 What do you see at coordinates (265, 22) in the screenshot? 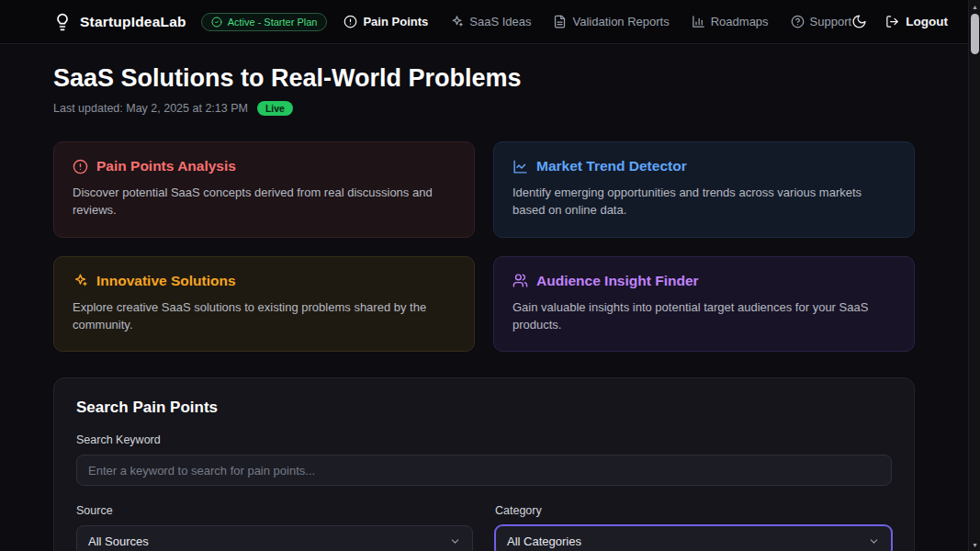
I see `plan-status-badge: Active - Starter Plan` at bounding box center [265, 22].